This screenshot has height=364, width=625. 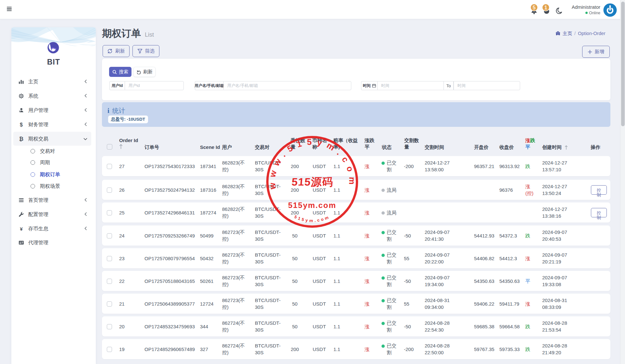 What do you see at coordinates (546, 8) in the screenshot?
I see `svg-text: 1` at bounding box center [546, 8].